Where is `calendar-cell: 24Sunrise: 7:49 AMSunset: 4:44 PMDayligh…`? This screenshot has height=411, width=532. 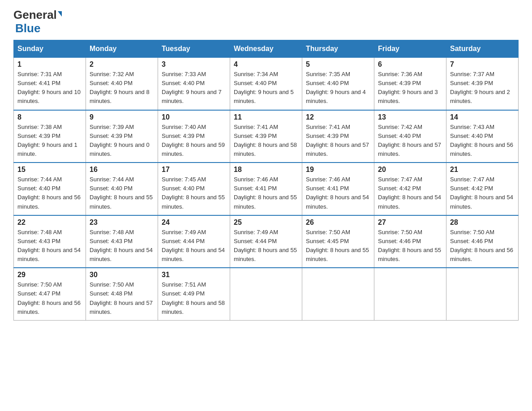 calendar-cell: 24Sunrise: 7:49 AMSunset: 4:44 PMDayligh… is located at coordinates (194, 242).